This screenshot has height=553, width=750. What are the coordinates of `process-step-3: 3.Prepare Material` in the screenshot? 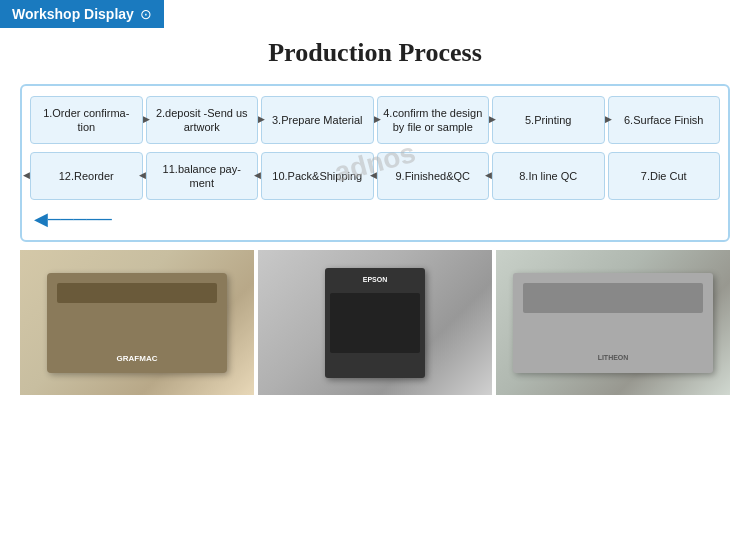 It's located at (318, 120).